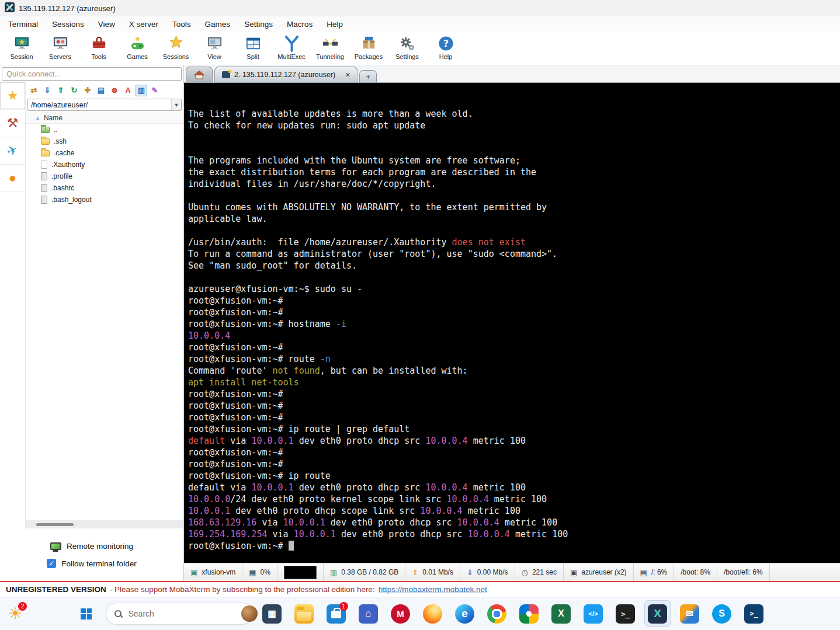 This screenshot has height=630, width=840. What do you see at coordinates (336, 614) in the screenshot?
I see `taskbar-microsoft-store-button: 1` at bounding box center [336, 614].